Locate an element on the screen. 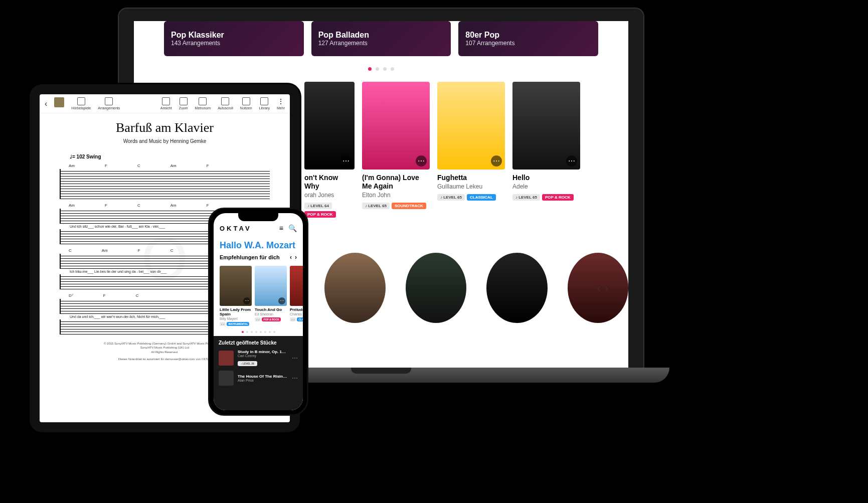 The image size is (868, 503). phone-device: OKTAV ≡ 🔍 Hallo W.A. Mozart Empfehlungen… is located at coordinates (258, 312).